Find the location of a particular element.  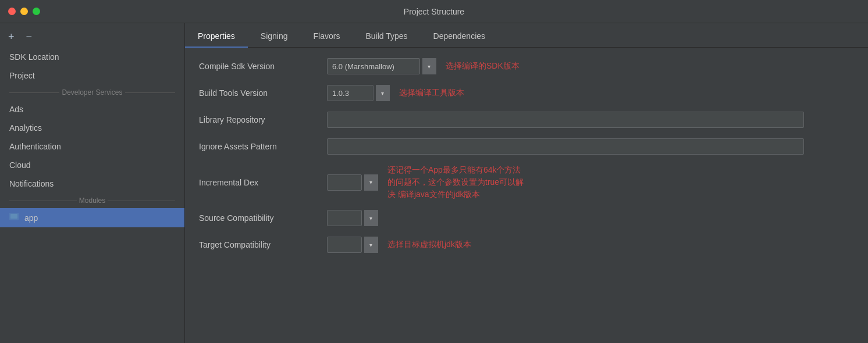

tab-flavors: Flavors is located at coordinates (327, 37).